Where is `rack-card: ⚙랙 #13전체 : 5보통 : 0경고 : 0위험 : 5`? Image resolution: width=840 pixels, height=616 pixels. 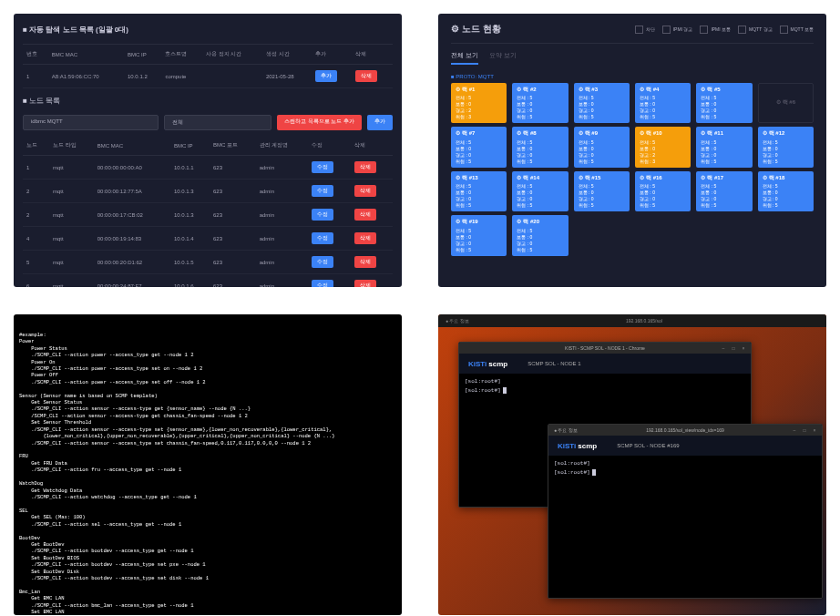
rack-card: ⚙랙 #13전체 : 5보통 : 0경고 : 0위험 : 5 is located at coordinates (479, 191).